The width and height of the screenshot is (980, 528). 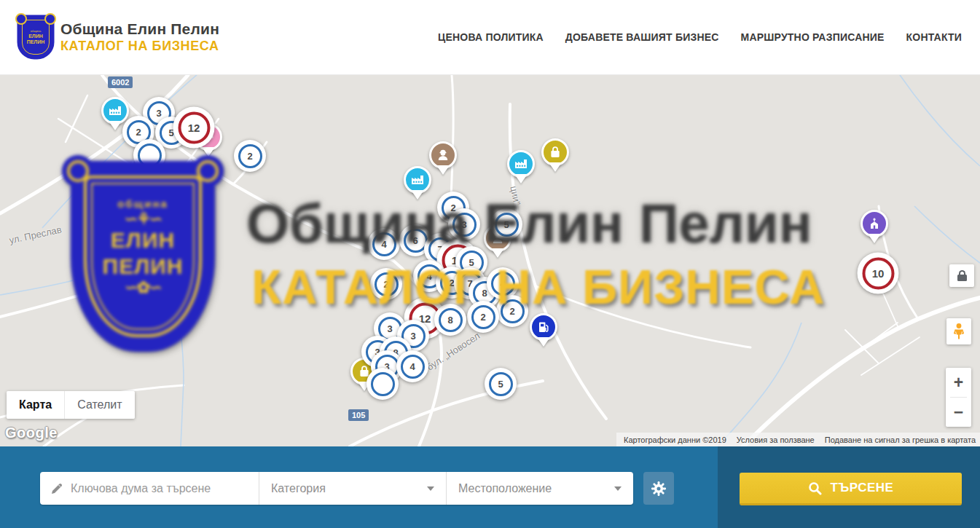 I want to click on road-number-badge: 6002, so click(x=120, y=82).